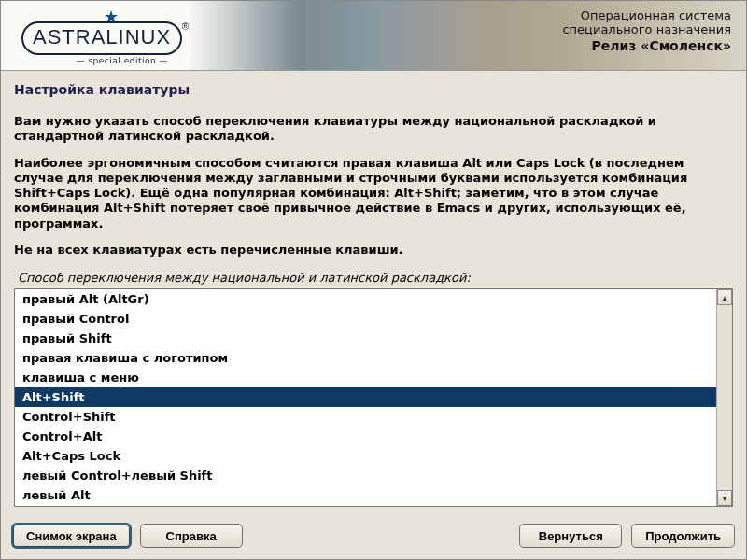 This screenshot has height=560, width=747. Describe the element at coordinates (725, 398) in the screenshot. I see `scroll-track` at that location.